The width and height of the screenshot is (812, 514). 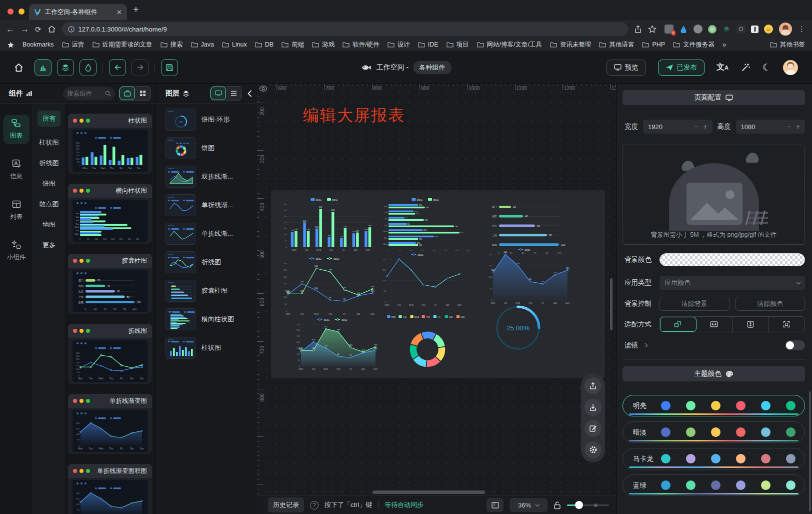 I want to click on ext-sidebar-icon, so click(x=755, y=29).